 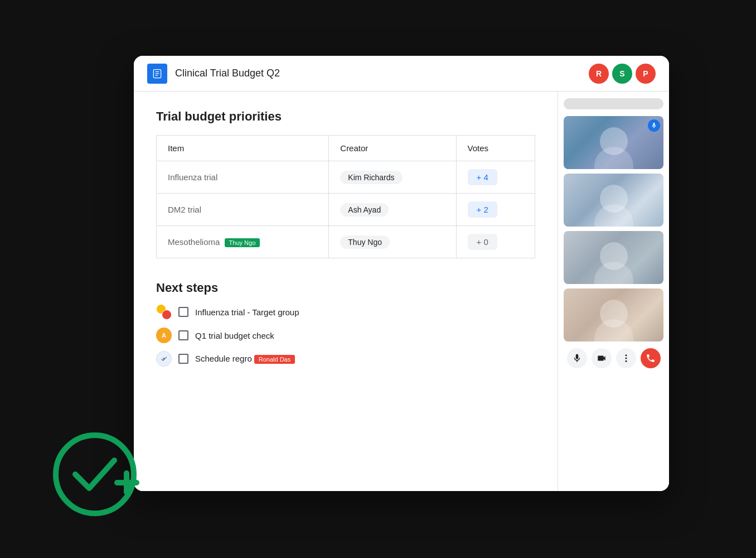 What do you see at coordinates (346, 335) in the screenshot?
I see `list-item: A Q1 trial budget check` at bounding box center [346, 335].